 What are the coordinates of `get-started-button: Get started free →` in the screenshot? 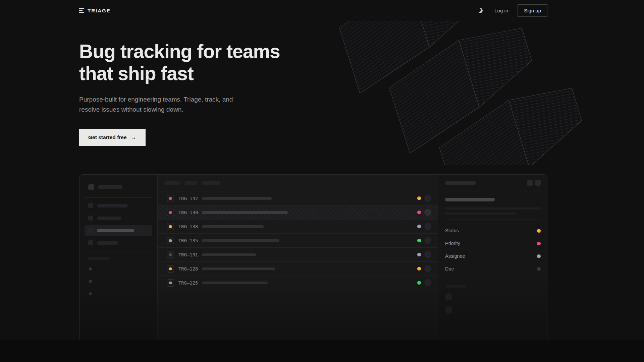 It's located at (112, 137).